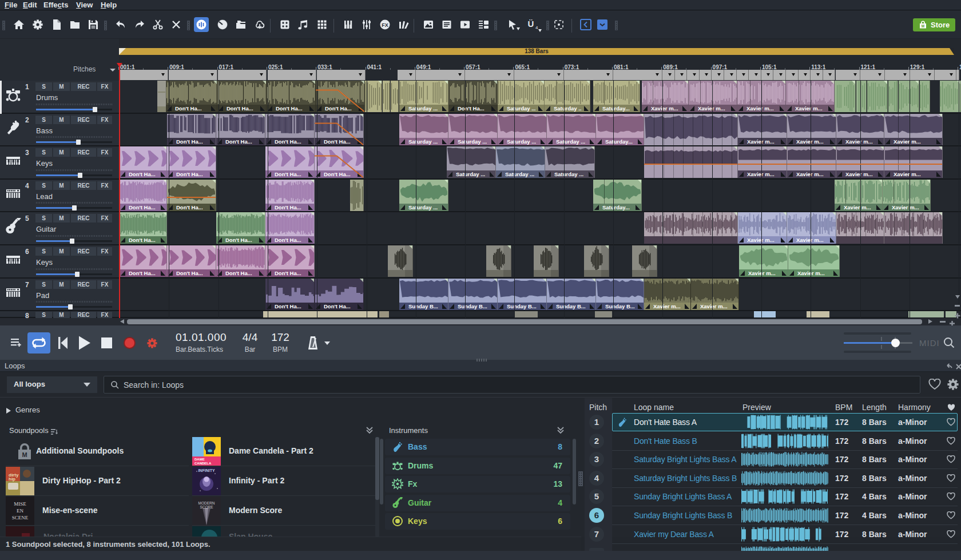 The image size is (961, 560). I want to click on svg-text: Ü, so click(531, 24).